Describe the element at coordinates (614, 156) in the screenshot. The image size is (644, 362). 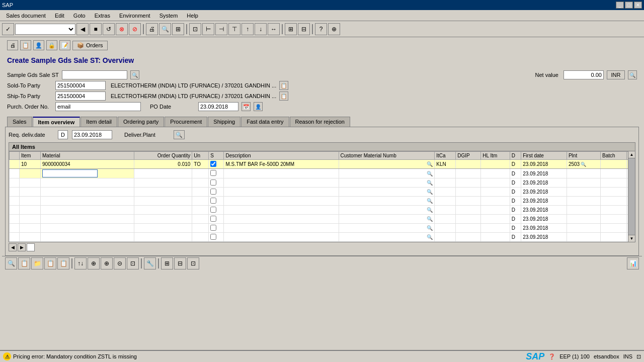
I see `col-header-batch: Batch` at that location.